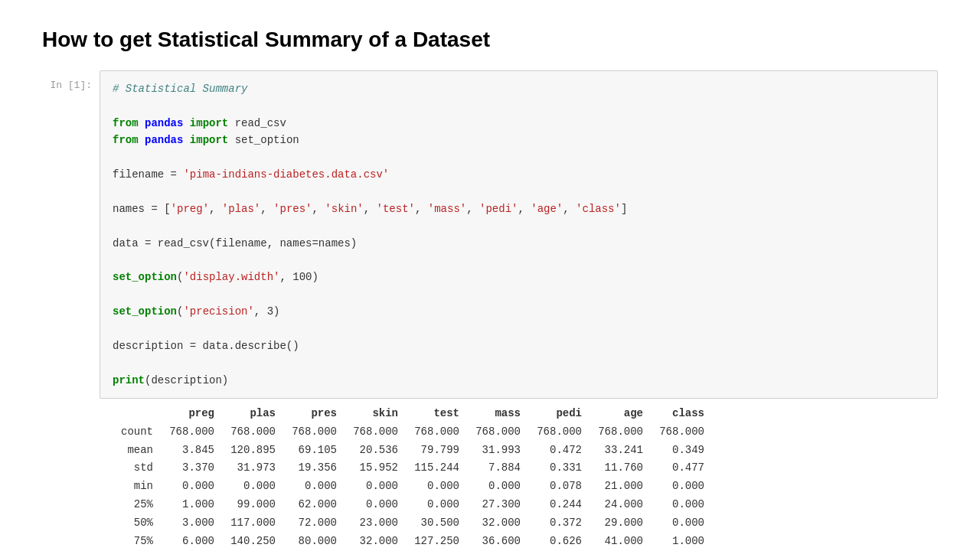 The image size is (980, 551). I want to click on description-assign: description = data.describe(), so click(206, 346).